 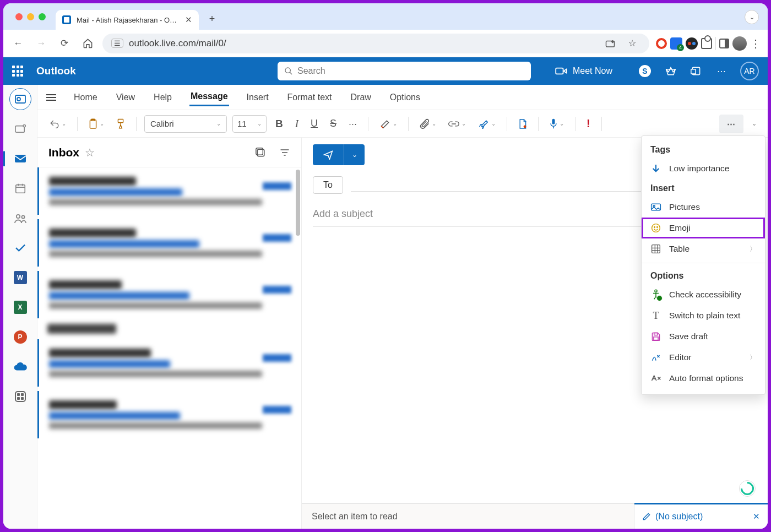 What do you see at coordinates (20, 248) in the screenshot?
I see `rail-todo-icon` at bounding box center [20, 248].